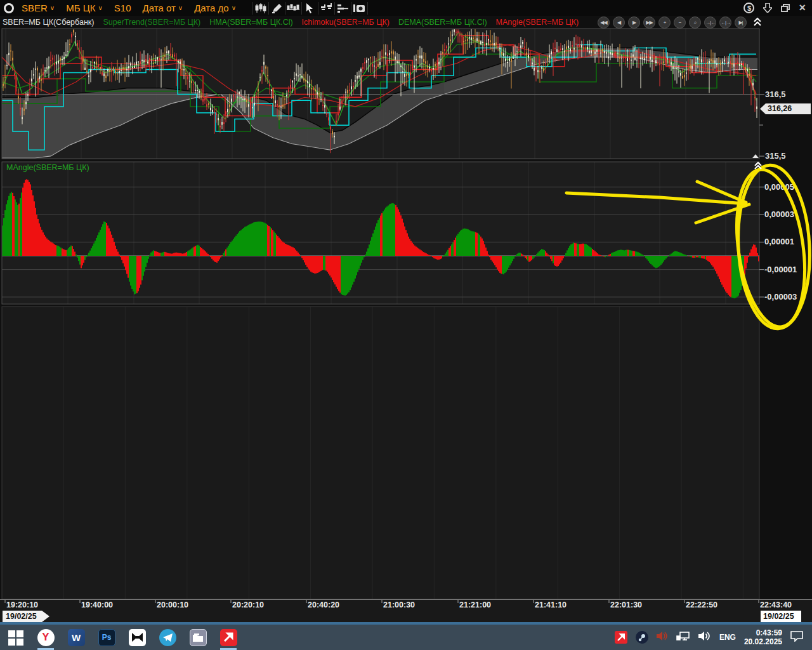 The image size is (812, 650). What do you see at coordinates (346, 22) in the screenshot?
I see `legend-item: Ichimoku(SBER=МБ ЦК)` at bounding box center [346, 22].